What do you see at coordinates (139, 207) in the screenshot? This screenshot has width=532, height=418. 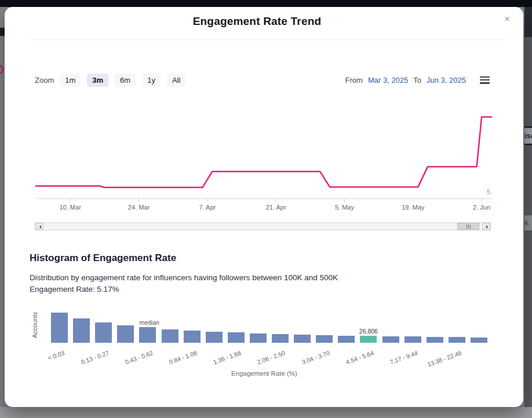 I see `trend-x-tick-label: 24. Mar` at bounding box center [139, 207].